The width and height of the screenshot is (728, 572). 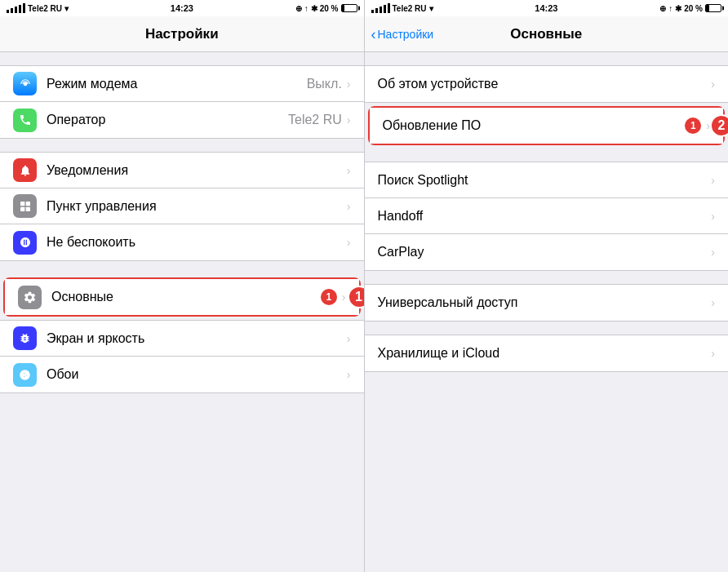 I want to click on accessibility-chevron: ›, so click(x=713, y=303).